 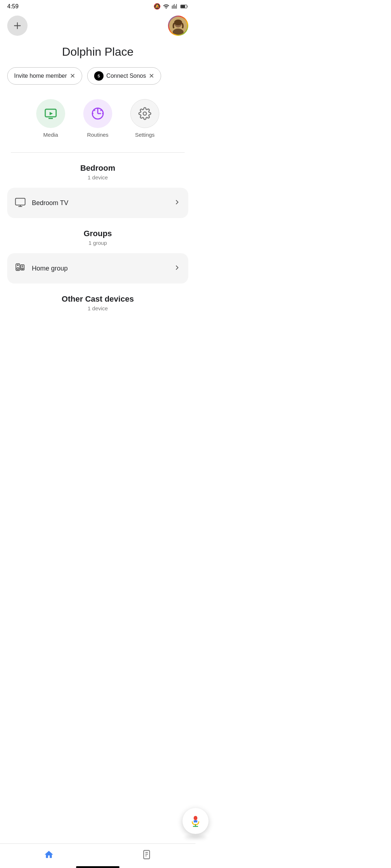 I want to click on home-group-name: Home group, so click(x=50, y=268).